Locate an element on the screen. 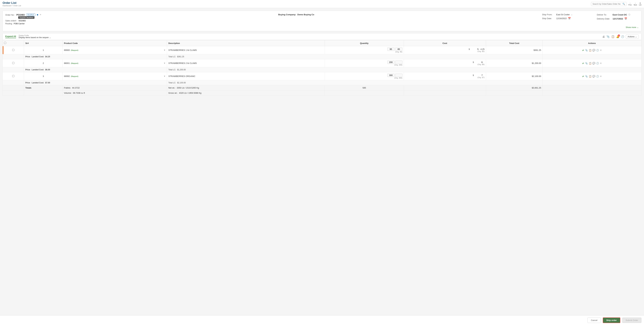 The height and width of the screenshot is (325, 644). row-sr: 2 is located at coordinates (44, 63).